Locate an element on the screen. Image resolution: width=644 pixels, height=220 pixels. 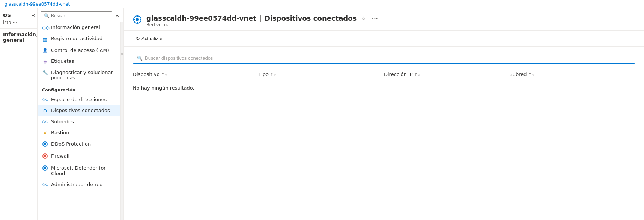
sidebar-collapse-button: » is located at coordinates (117, 16).